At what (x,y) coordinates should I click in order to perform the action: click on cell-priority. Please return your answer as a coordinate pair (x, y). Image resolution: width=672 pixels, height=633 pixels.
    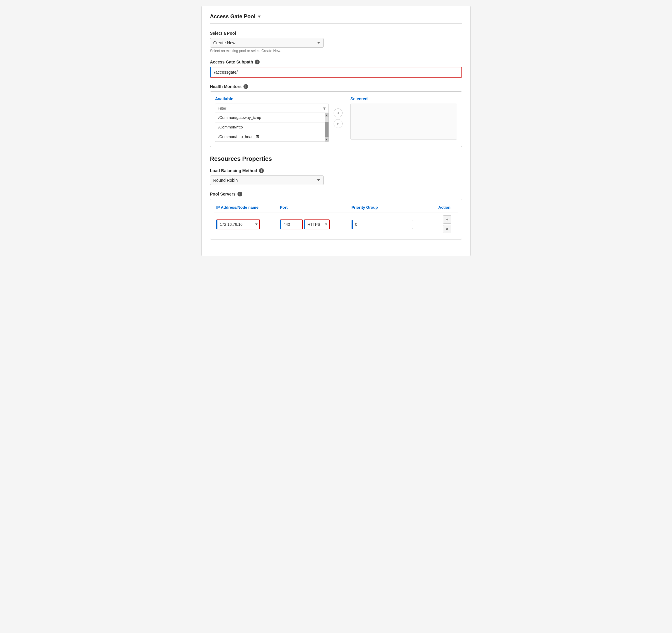
    Looking at the image, I should click on (393, 224).